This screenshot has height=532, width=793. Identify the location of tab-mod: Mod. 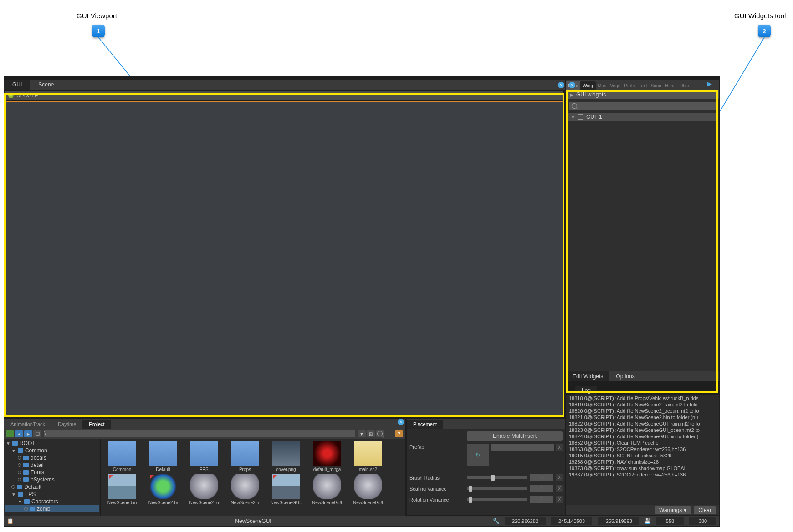
(602, 86).